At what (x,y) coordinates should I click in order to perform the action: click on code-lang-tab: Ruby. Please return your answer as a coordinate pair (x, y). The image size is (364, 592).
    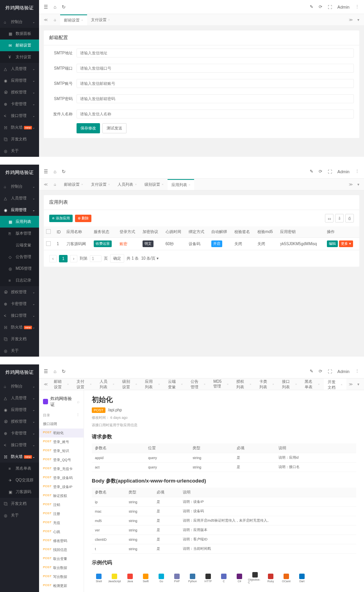
    Looking at the image, I should click on (271, 578).